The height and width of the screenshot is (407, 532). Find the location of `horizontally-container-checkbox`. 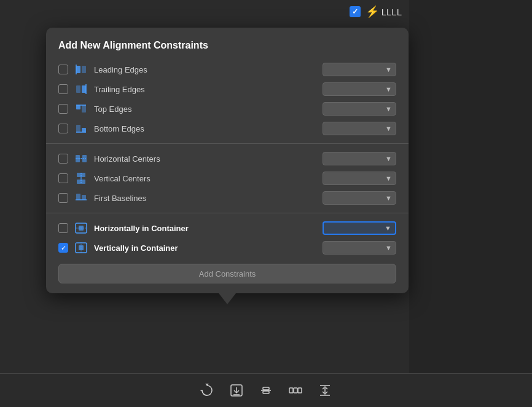

horizontally-container-checkbox is located at coordinates (63, 228).